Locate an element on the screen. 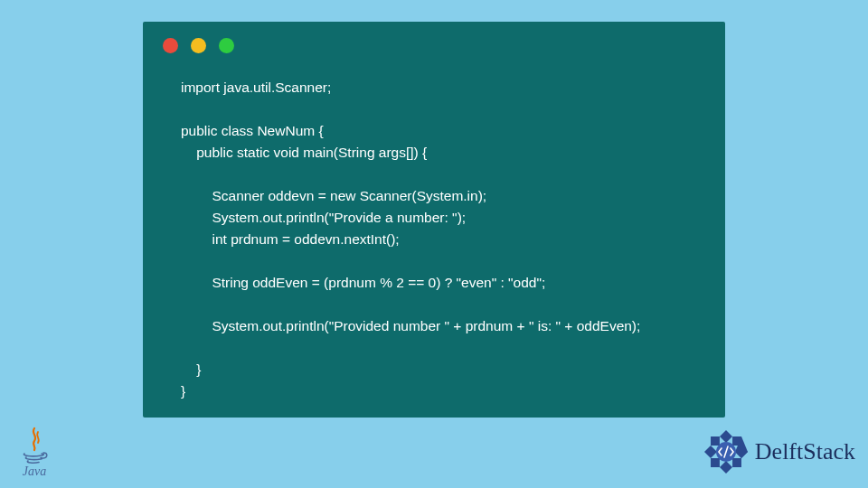 The height and width of the screenshot is (488, 868). java-logo: Java is located at coordinates (34, 453).